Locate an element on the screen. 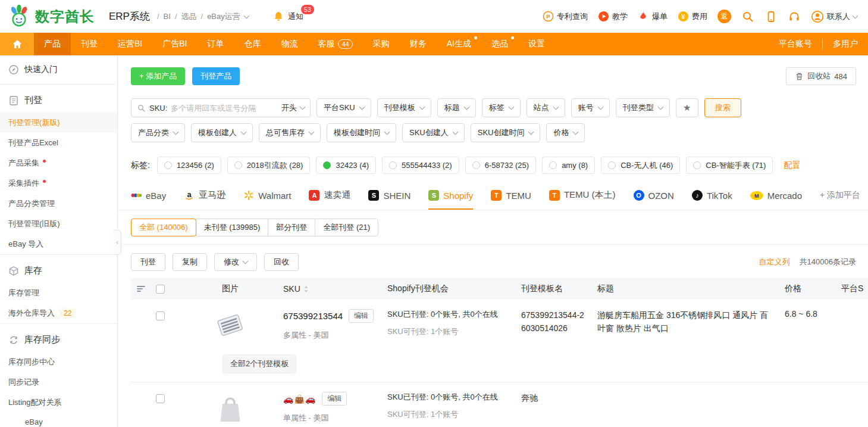 Image resolution: width=868 pixels, height=427 pixels. tags-config-link: 配置 is located at coordinates (792, 166).